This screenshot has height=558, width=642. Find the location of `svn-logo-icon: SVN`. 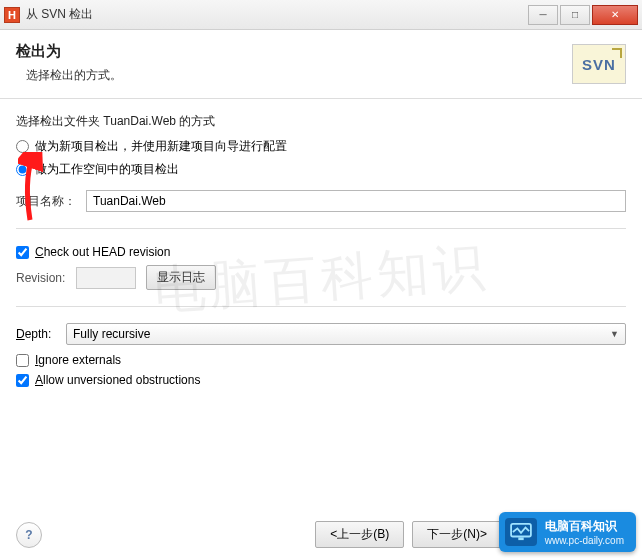

svn-logo-icon: SVN is located at coordinates (599, 64).